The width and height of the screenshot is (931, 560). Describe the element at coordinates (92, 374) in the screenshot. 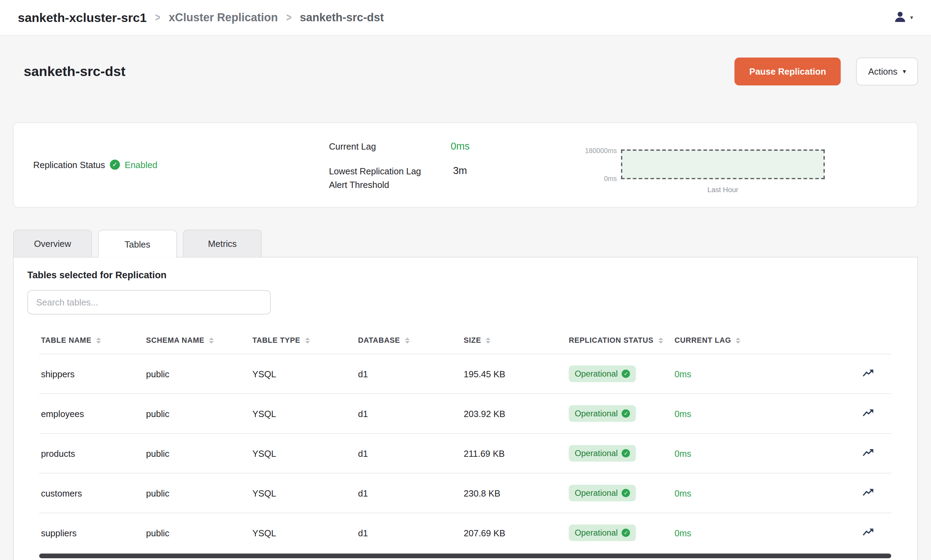

I see `cell-table-name: shippers` at that location.